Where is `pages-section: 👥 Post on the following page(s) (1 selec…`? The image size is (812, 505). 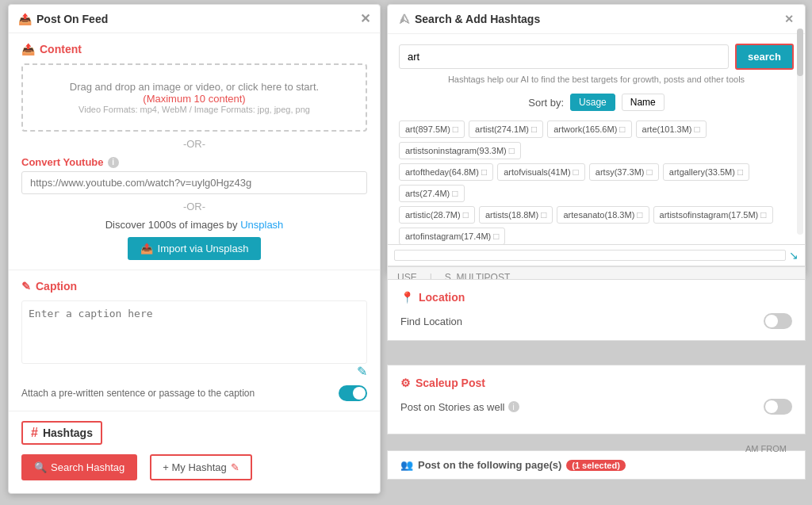 pages-section: 👥 Post on the following page(s) (1 selec… is located at coordinates (596, 465).